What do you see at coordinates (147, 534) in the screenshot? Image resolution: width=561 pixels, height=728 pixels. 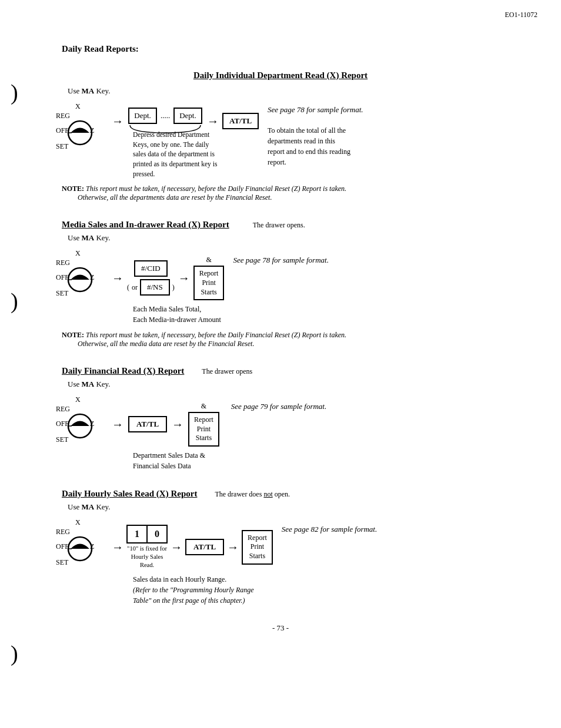 I see `s4-num-boxes: 1 0` at bounding box center [147, 534].